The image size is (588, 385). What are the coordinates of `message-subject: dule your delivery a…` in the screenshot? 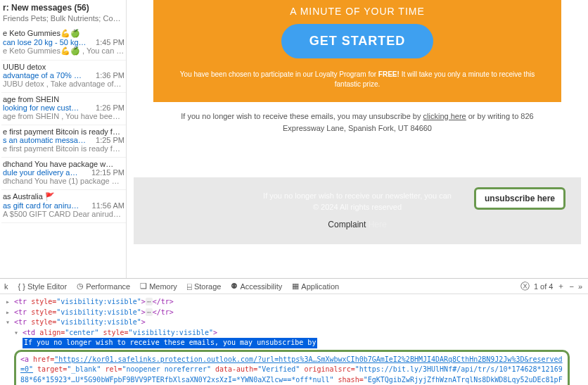 It's located at (40, 172).